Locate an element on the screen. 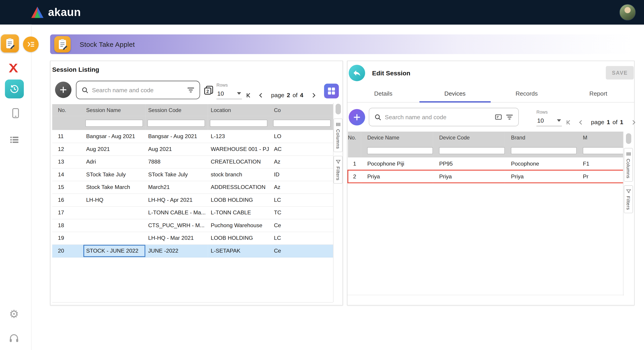 The image size is (644, 350). session-listing-title: Session Listing is located at coordinates (76, 70).